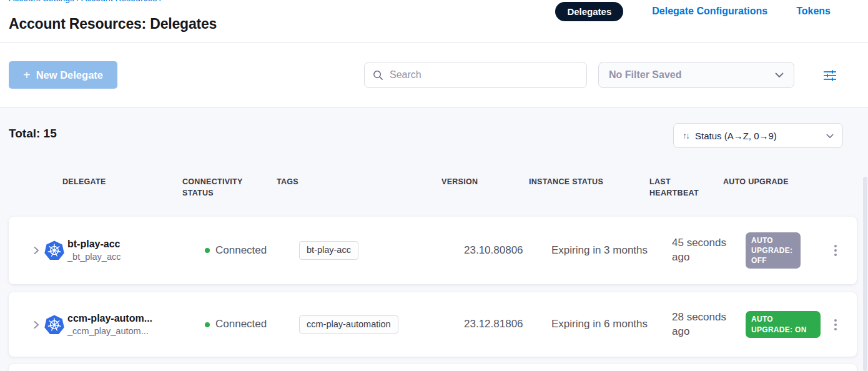 The width and height of the screenshot is (868, 371). What do you see at coordinates (612, 251) in the screenshot?
I see `instance-status: Expiring in 3 months` at bounding box center [612, 251].